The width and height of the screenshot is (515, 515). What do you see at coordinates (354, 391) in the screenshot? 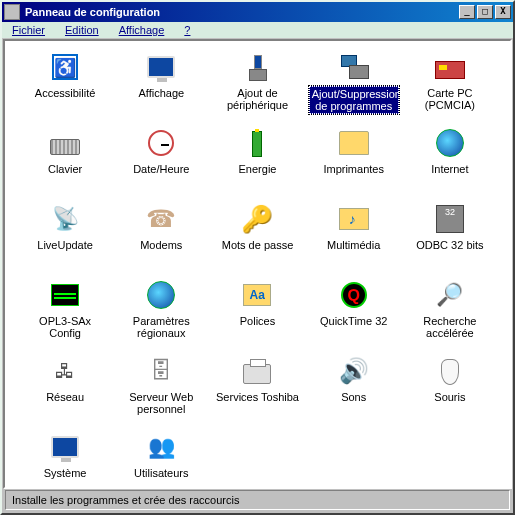
I see `cpl-item-sounds: 🔊Sons` at bounding box center [354, 391].